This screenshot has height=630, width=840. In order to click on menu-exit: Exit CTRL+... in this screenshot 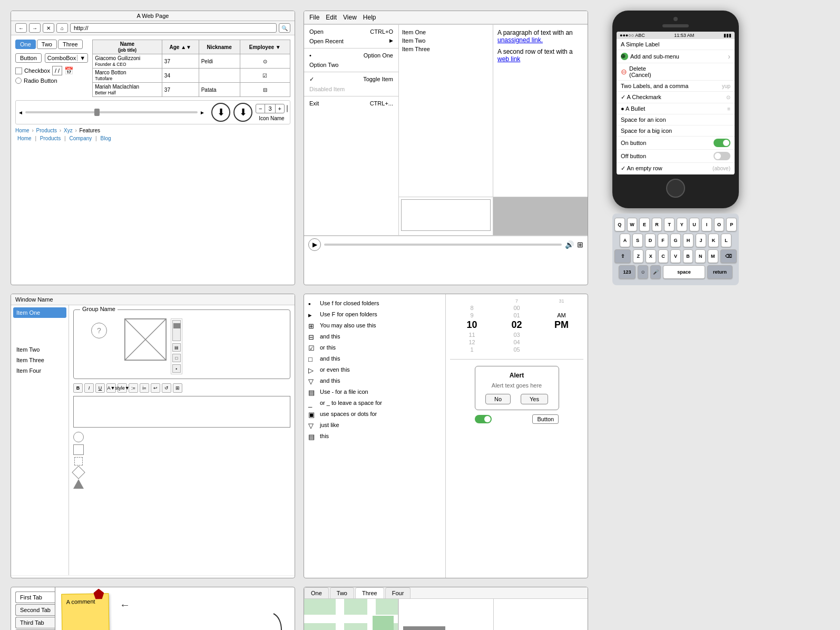, I will do `click(351, 103)`.